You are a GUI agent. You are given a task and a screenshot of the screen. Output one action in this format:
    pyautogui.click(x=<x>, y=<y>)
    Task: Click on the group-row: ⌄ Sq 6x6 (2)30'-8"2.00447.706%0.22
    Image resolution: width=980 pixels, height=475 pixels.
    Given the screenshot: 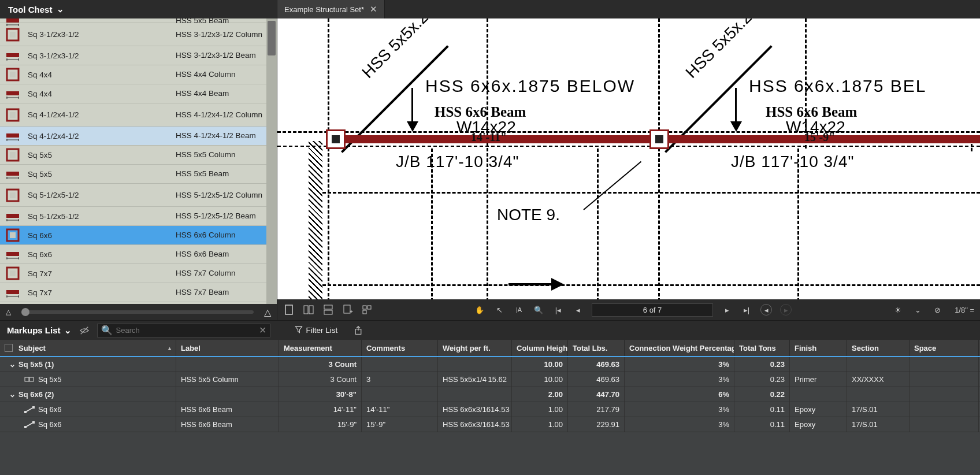 What is the action you would take?
    pyautogui.click(x=490, y=395)
    